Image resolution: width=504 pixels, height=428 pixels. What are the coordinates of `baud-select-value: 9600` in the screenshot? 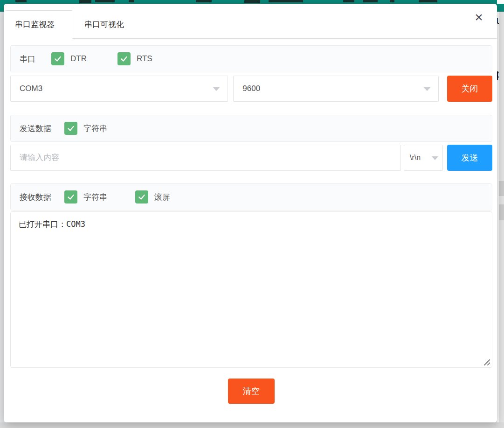 It's located at (251, 89).